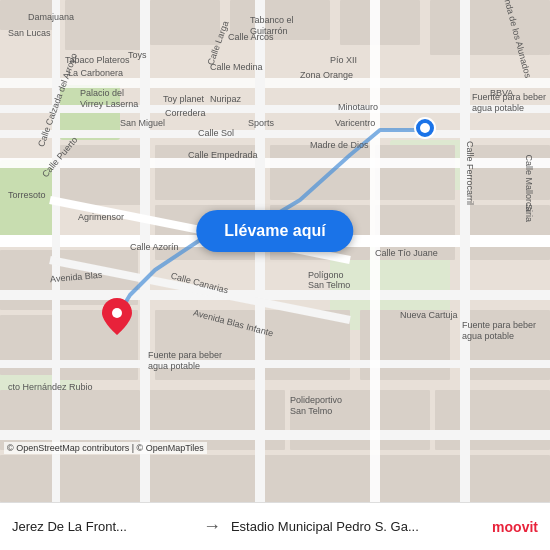 The width and height of the screenshot is (550, 550). What do you see at coordinates (212, 526) in the screenshot?
I see `arrow-icon: →` at bounding box center [212, 526].